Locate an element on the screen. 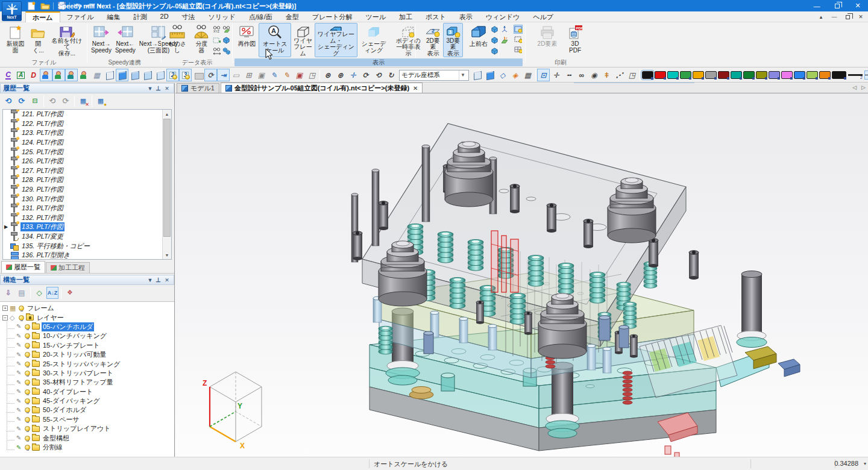 This screenshot has width=868, height=470. history-item: ▶ 124. PLT/作図 is located at coordinates (87, 143).